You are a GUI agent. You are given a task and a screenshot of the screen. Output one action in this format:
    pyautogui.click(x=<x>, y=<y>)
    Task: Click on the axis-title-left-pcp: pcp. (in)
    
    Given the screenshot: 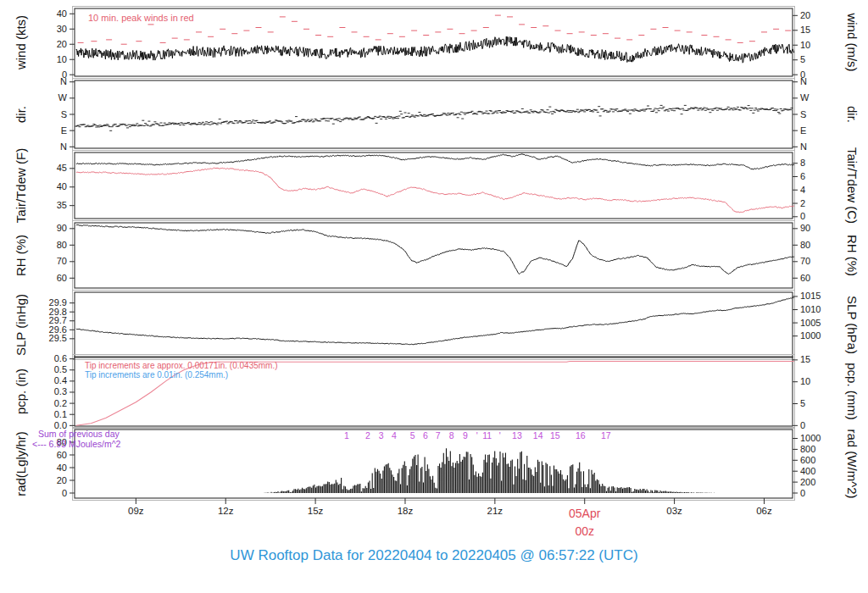 What is the action you would take?
    pyautogui.click(x=20, y=391)
    